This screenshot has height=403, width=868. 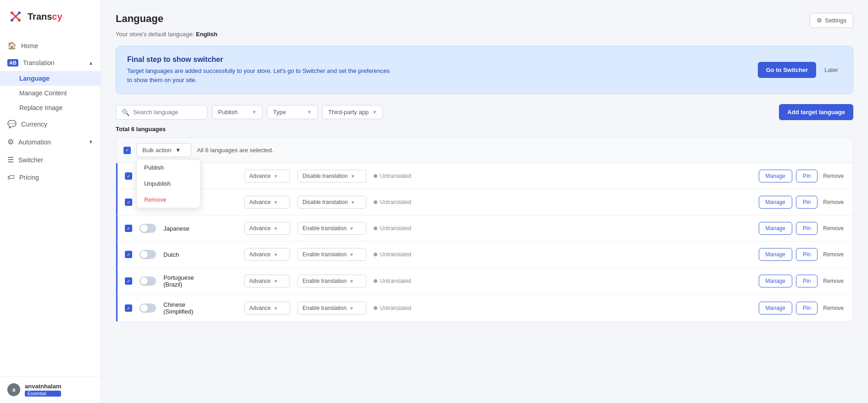 What do you see at coordinates (164, 150) in the screenshot?
I see `bulk-action-button: Bulk action ▼` at bounding box center [164, 150].